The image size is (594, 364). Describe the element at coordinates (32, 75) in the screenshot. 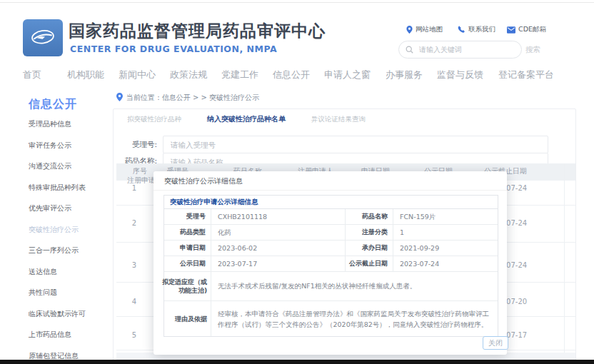

I see `nav-item-home: 首页` at that location.